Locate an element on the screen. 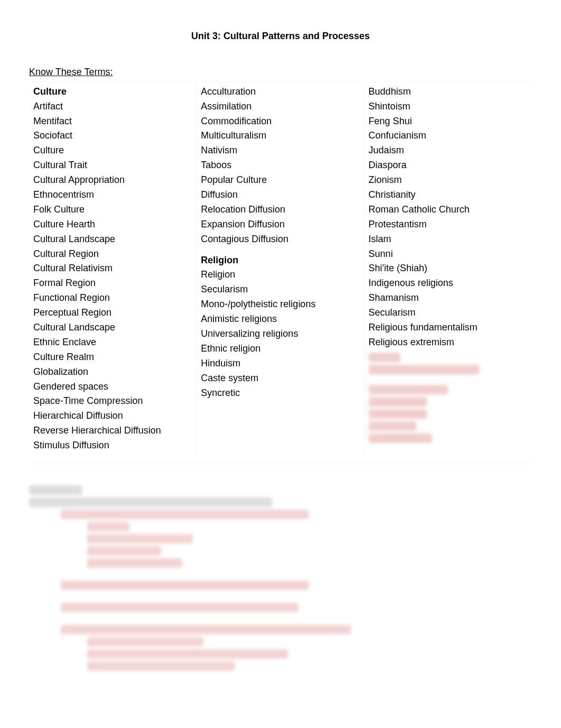 This screenshot has width=561, height=728. term-item: Confucianism is located at coordinates (448, 136).